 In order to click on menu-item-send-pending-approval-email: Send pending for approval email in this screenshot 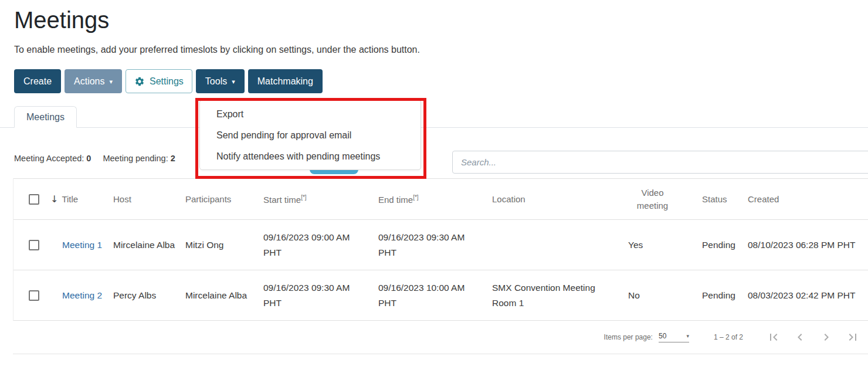, I will do `click(310, 135)`.